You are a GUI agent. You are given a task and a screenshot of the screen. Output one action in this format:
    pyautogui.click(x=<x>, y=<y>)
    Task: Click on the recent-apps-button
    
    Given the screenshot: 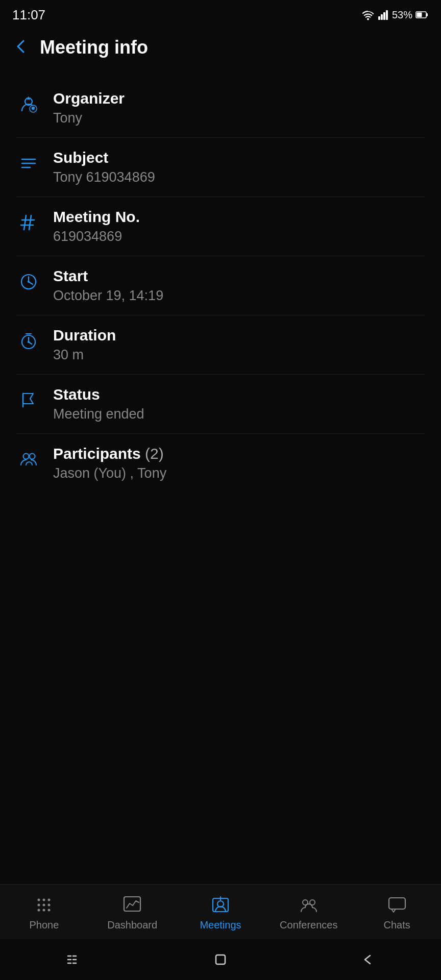 What is the action you would take?
    pyautogui.click(x=74, y=960)
    